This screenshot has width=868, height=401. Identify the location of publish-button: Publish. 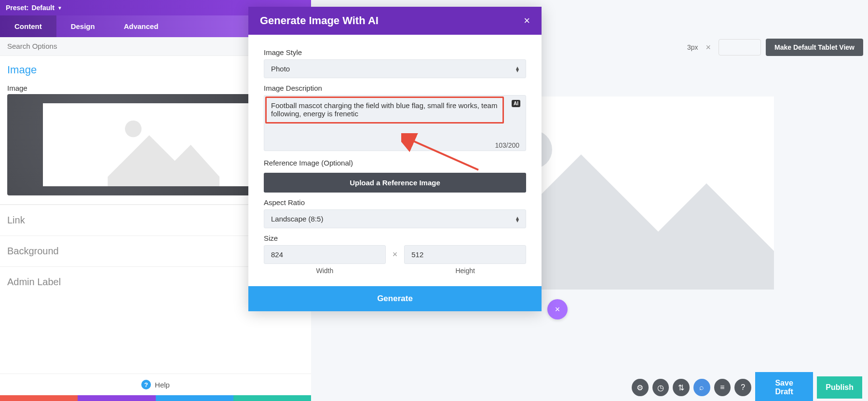
(840, 387).